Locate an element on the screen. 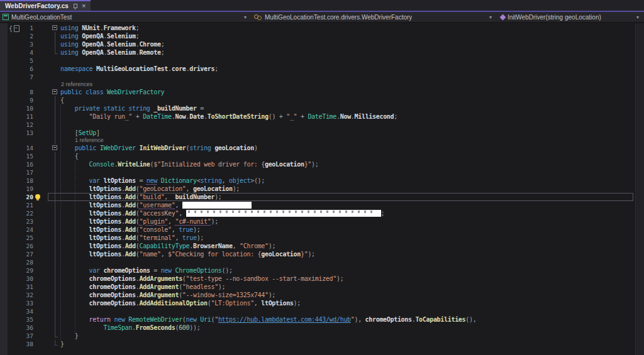 This screenshot has width=644, height=355. code-text: ltOptions.Add("console", true); is located at coordinates (130, 230).